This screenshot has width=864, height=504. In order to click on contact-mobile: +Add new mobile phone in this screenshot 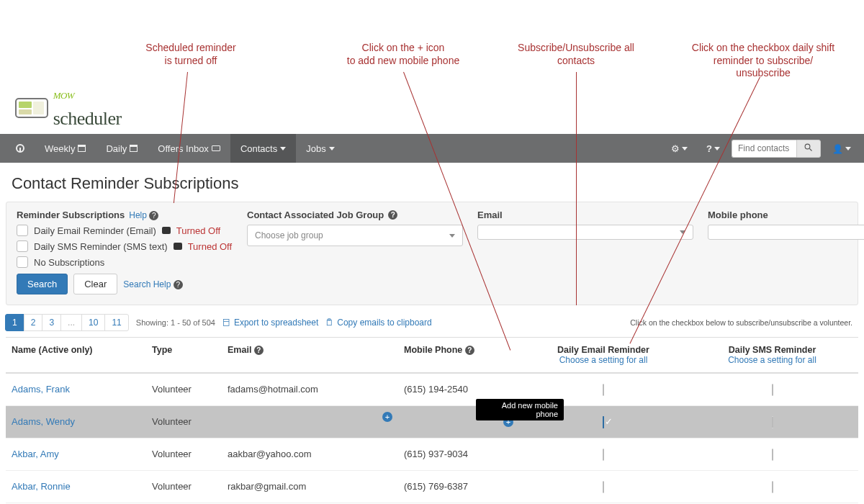, I will do `click(459, 422)`.